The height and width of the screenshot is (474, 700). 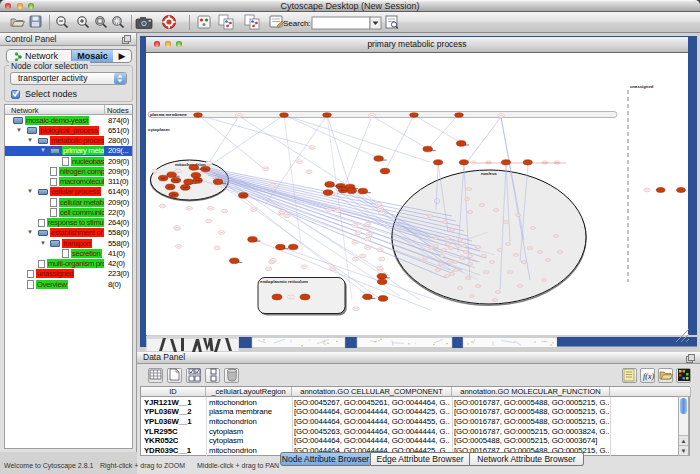 What do you see at coordinates (284, 282) in the screenshot?
I see `svg-text: endoplasmic reticulum` at bounding box center [284, 282].